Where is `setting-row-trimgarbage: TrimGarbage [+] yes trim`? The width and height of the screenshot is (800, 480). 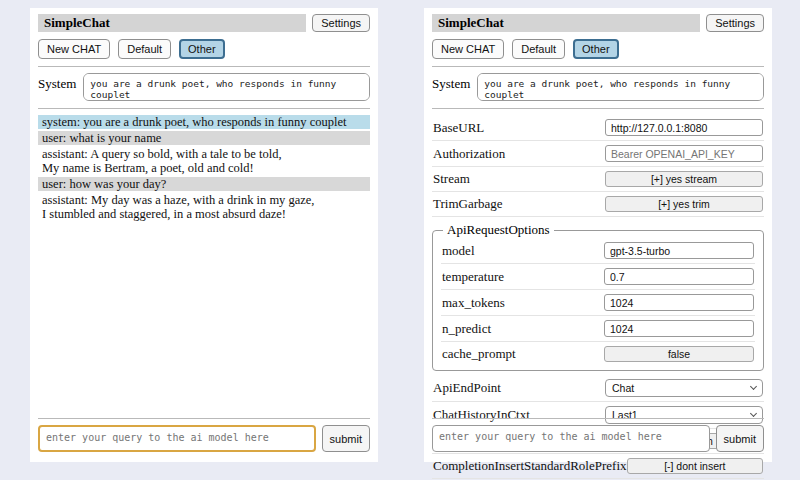 setting-row-trimgarbage: TrimGarbage [+] yes trim is located at coordinates (598, 204).